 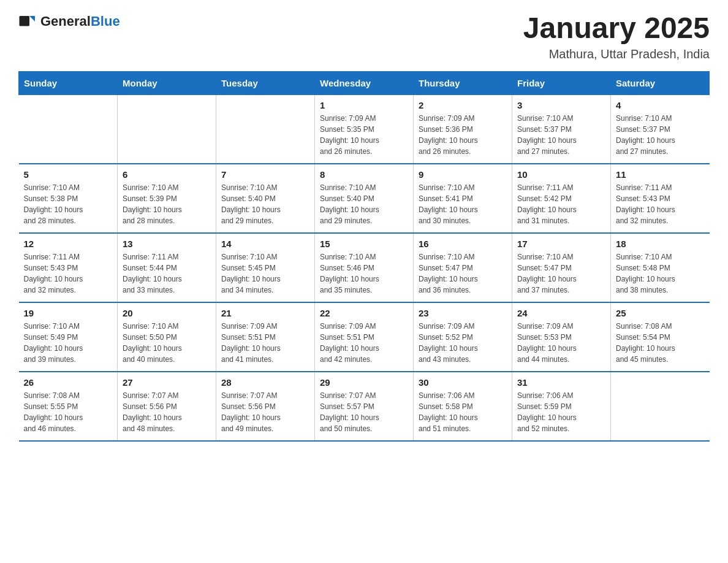 What do you see at coordinates (266, 199) in the screenshot?
I see `calendar-cell: 7Sunrise: 7:10 AM Sunset: 5:40 PM Daylig…` at bounding box center [266, 199].